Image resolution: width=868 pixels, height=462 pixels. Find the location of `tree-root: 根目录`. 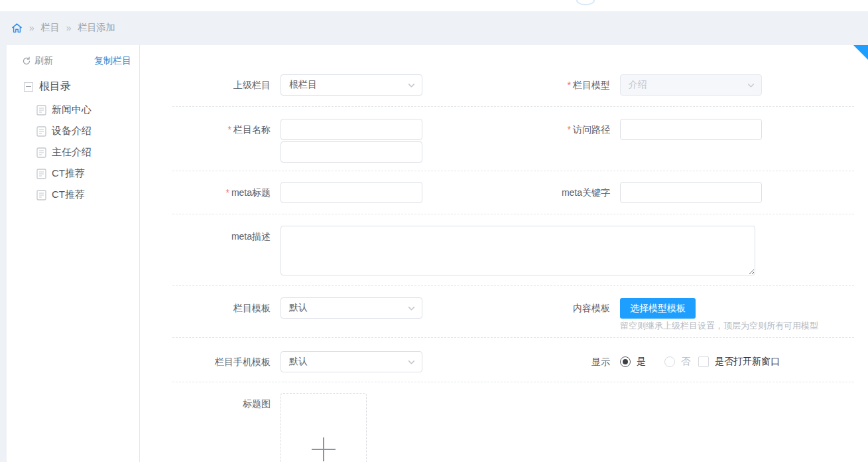

tree-root: 根目录 is located at coordinates (48, 86).